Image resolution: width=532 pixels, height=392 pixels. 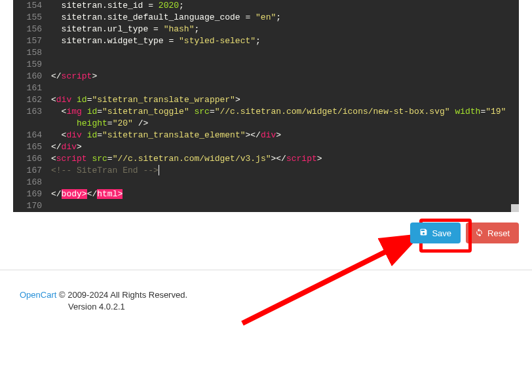 What do you see at coordinates (280, 18) in the screenshot?
I see `code-line: sitetran.site_default_language_code = "e…` at bounding box center [280, 18].